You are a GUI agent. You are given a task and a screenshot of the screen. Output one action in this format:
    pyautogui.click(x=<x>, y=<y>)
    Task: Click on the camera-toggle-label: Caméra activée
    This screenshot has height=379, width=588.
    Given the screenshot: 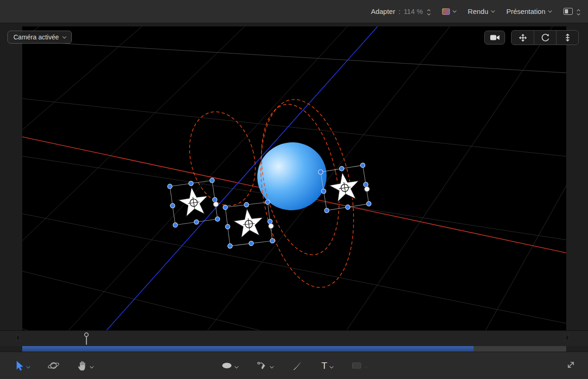 What is the action you would take?
    pyautogui.click(x=36, y=37)
    